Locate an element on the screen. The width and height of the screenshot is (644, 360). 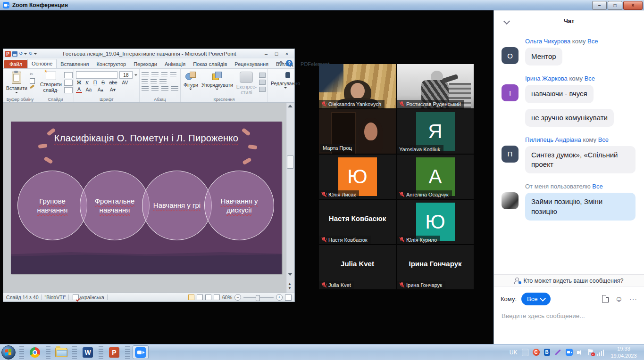
taskbar-word-button: W is located at coordinates (88, 352).